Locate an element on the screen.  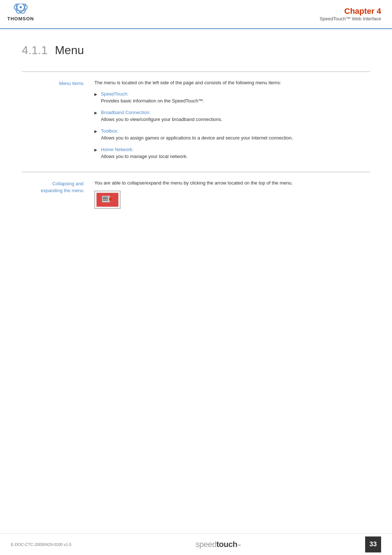
section-number: 4.1.1 is located at coordinates (35, 50).